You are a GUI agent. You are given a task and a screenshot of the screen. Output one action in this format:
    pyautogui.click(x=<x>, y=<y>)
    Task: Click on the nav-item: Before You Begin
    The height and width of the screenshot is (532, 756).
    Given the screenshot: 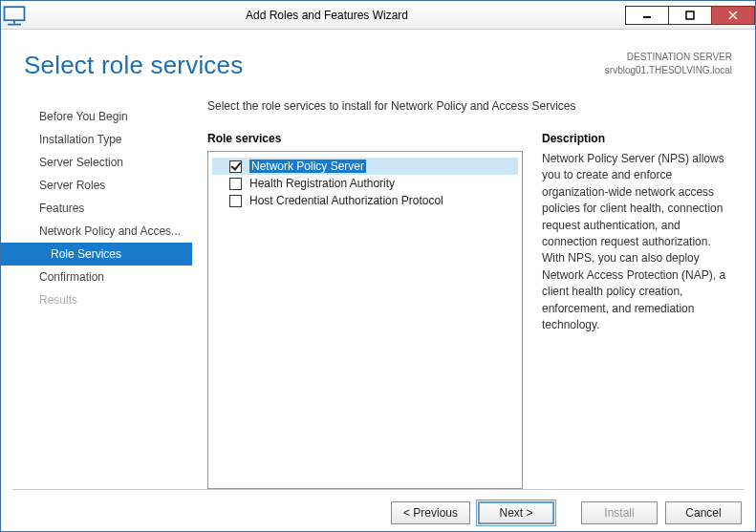 What is the action you would take?
    pyautogui.click(x=97, y=117)
    